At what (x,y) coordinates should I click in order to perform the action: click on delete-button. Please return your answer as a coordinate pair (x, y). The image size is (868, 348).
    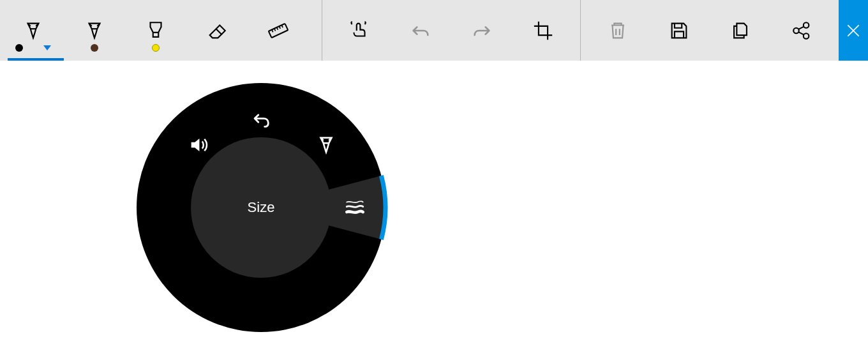
    Looking at the image, I should click on (618, 31).